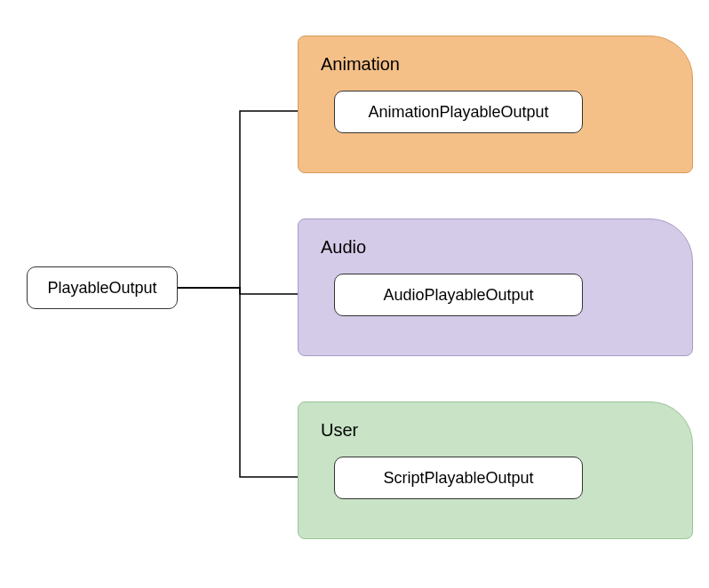 The image size is (709, 588). Describe the element at coordinates (458, 478) in the screenshot. I see `child-label: ScriptPlayableOutput` at that location.